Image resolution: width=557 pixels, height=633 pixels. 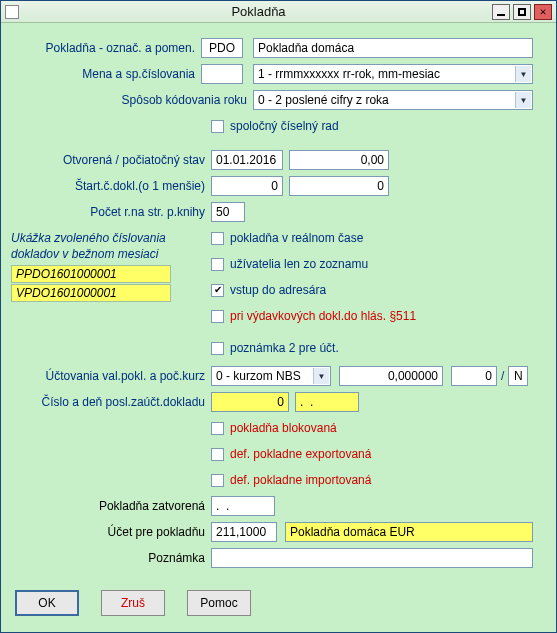 I want to click on import-checkbox, so click(x=218, y=480).